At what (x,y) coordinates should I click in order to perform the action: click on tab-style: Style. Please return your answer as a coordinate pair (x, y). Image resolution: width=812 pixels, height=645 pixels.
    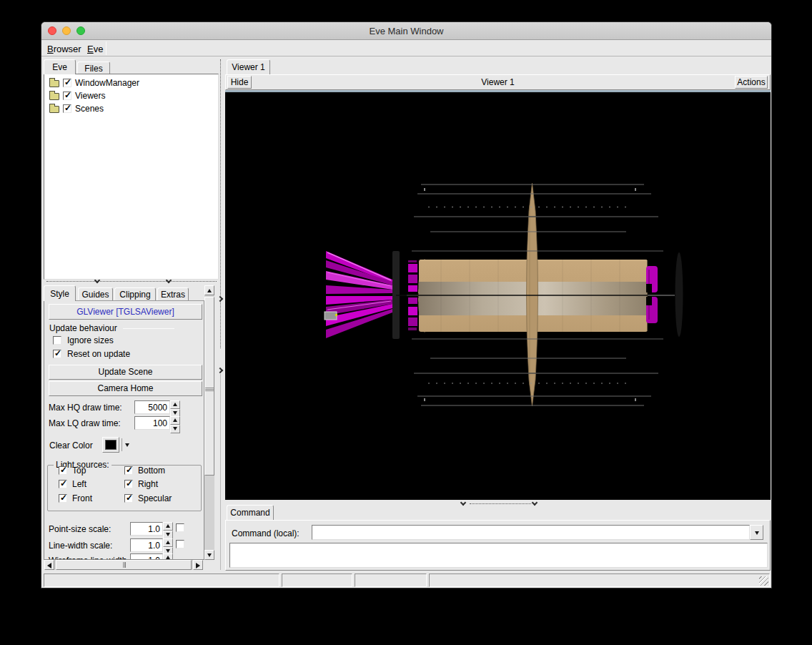
    Looking at the image, I should click on (60, 293).